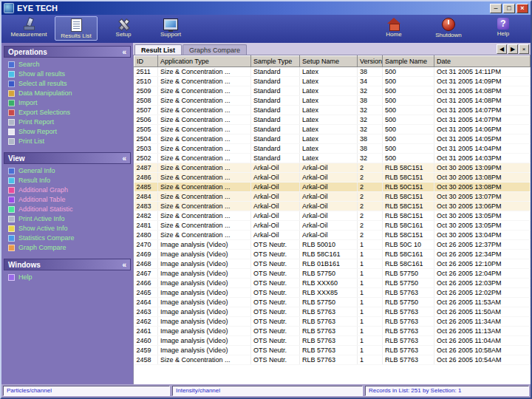 The width and height of the screenshot is (532, 399). I want to click on sidebar-item-additional-graph: Additional Graph, so click(69, 190).